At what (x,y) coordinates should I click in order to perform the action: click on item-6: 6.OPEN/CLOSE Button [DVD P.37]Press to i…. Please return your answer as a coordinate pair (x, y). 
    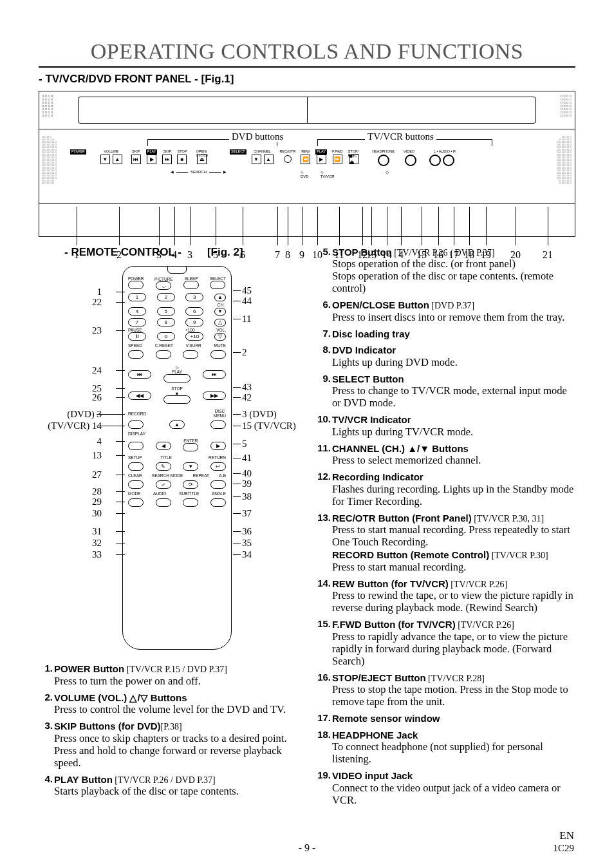
    Looking at the image, I should click on (446, 312).